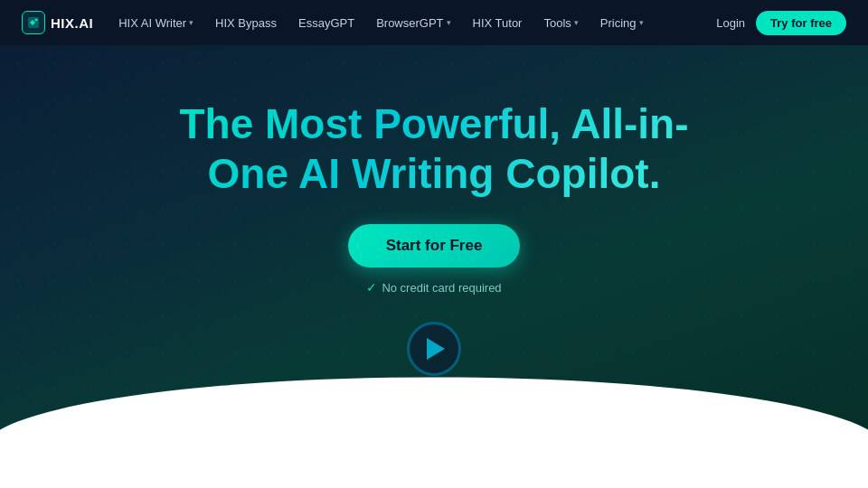 Image resolution: width=868 pixels, height=488 pixels. I want to click on products-section: Discover Our Featured Products HIX.AI Da…, so click(434, 468).